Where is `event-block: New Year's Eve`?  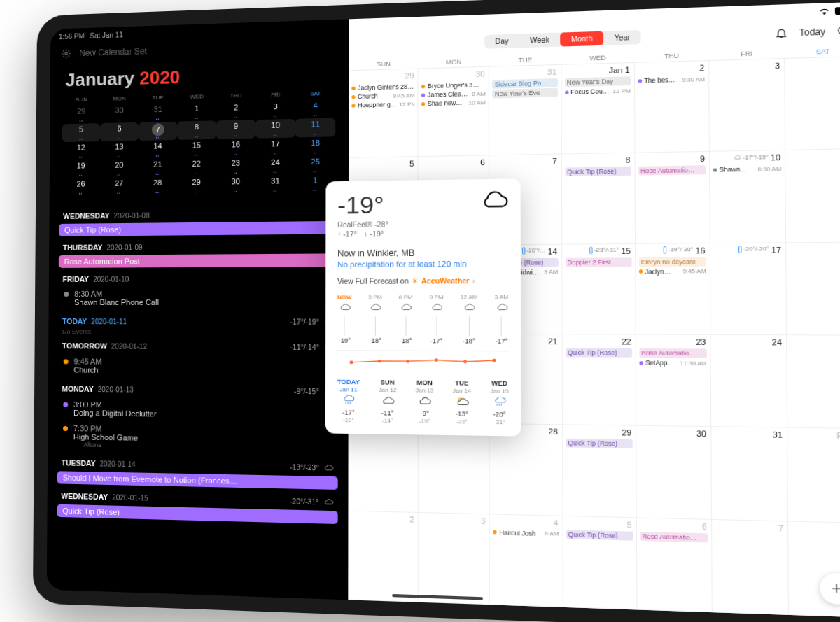 event-block: New Year's Eve is located at coordinates (525, 94).